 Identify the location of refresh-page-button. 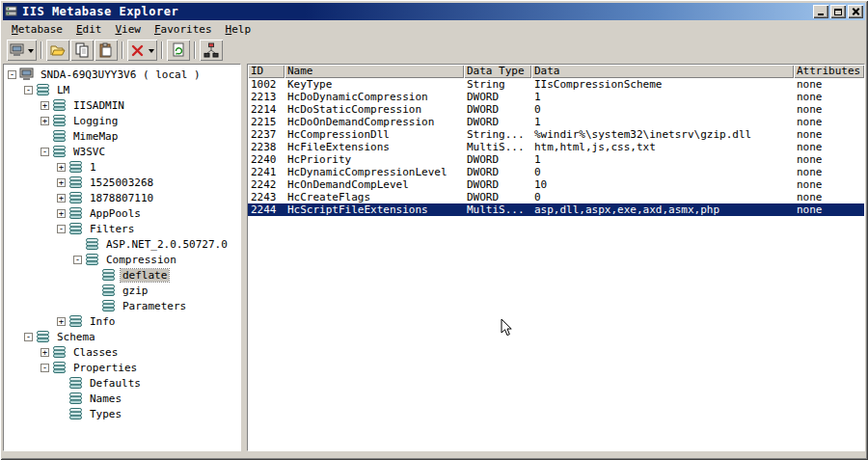
(178, 50).